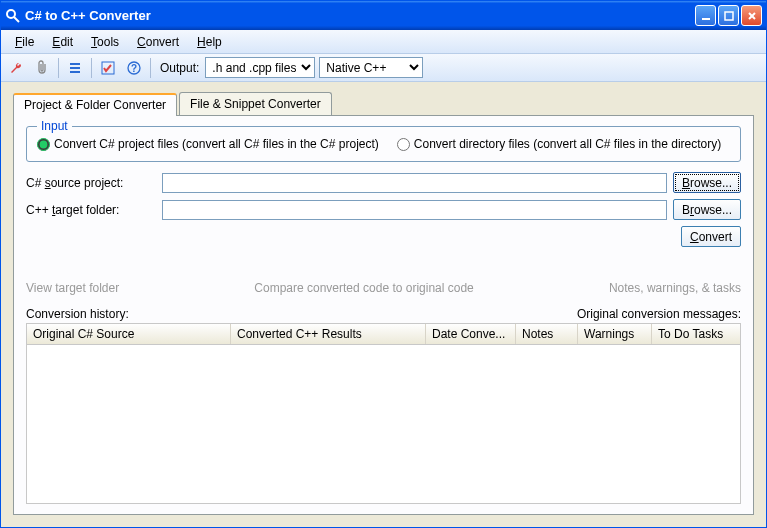 The image size is (767, 528). What do you see at coordinates (360, 16) in the screenshot?
I see `window-title: C# to C++ Converter` at bounding box center [360, 16].